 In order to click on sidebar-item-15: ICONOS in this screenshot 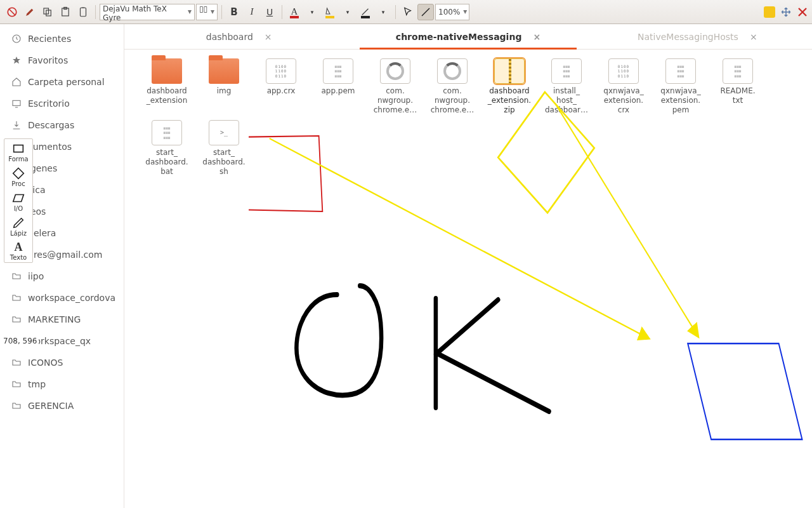, I will do `click(62, 363)`.